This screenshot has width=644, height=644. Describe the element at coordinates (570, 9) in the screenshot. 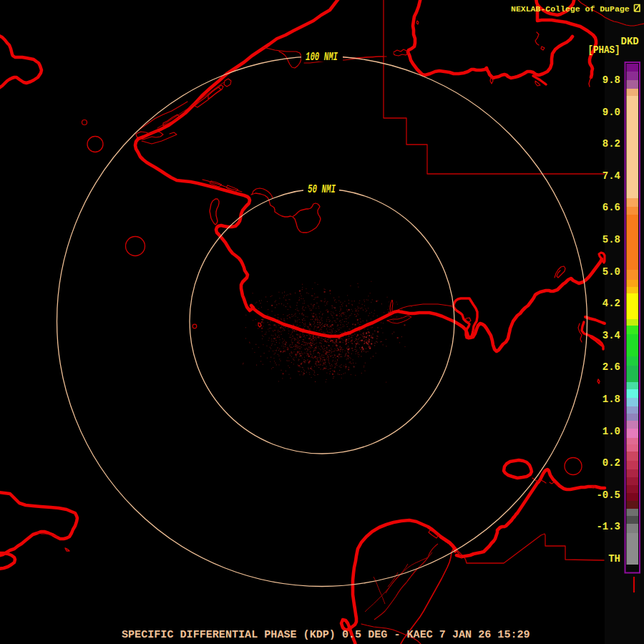

I see `svg-text: NEXLAB-College of DuPage` at that location.